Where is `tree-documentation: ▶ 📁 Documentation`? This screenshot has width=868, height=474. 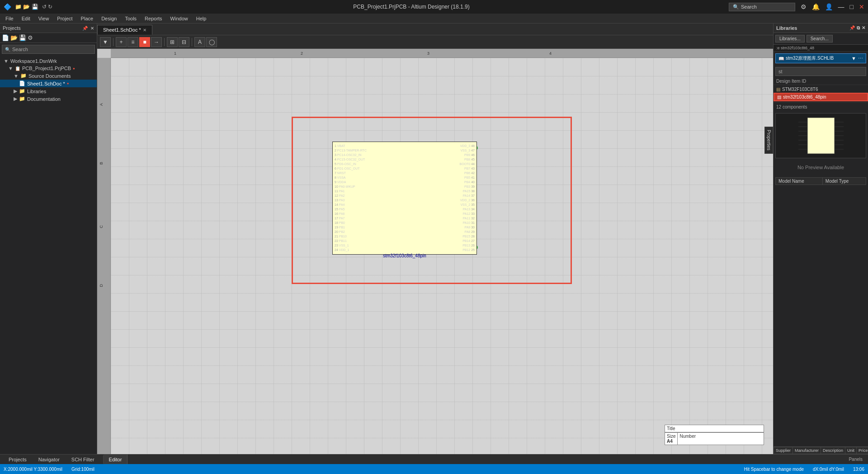
tree-documentation: ▶ 📁 Documentation is located at coordinates (48, 99).